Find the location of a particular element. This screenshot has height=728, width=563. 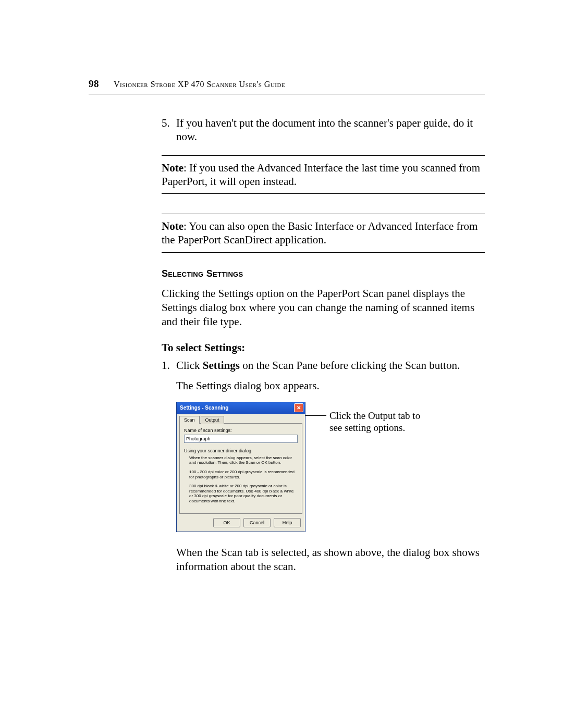

page-number: 98 is located at coordinates (94, 84).